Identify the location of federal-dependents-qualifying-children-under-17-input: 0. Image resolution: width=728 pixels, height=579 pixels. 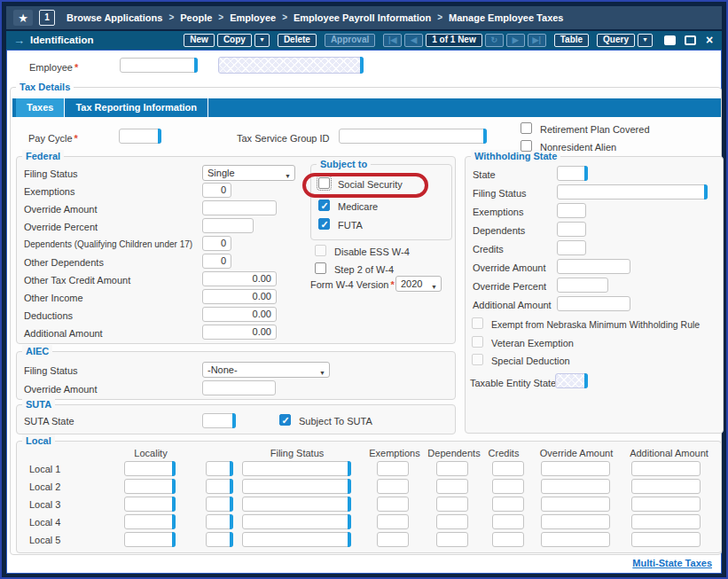
(216, 243).